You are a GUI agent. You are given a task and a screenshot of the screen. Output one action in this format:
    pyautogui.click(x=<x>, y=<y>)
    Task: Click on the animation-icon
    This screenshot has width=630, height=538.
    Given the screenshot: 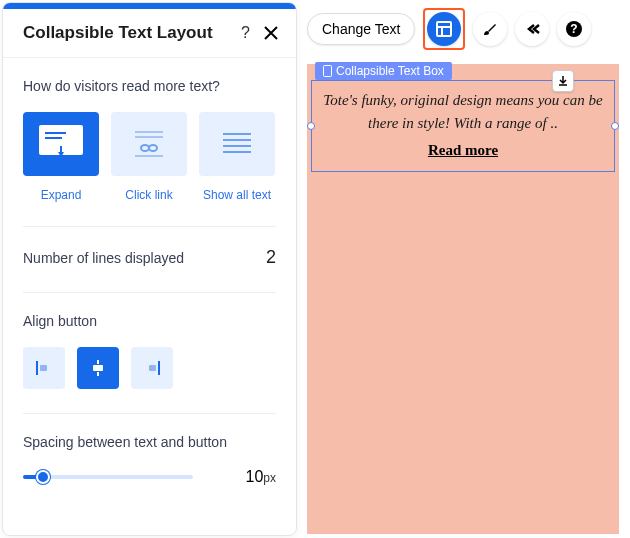 What is the action you would take?
    pyautogui.click(x=532, y=29)
    